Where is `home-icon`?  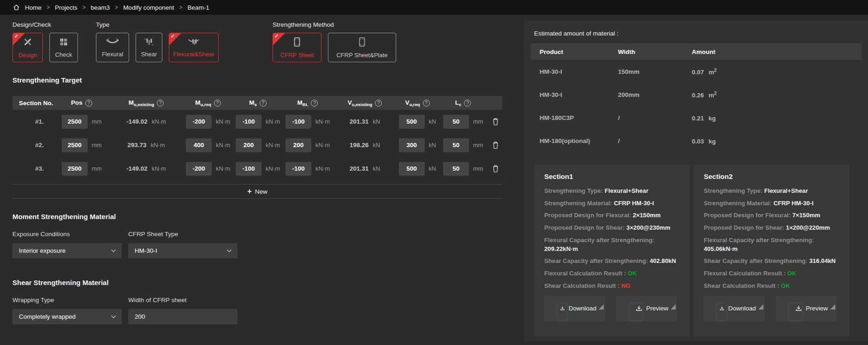 home-icon is located at coordinates (17, 7).